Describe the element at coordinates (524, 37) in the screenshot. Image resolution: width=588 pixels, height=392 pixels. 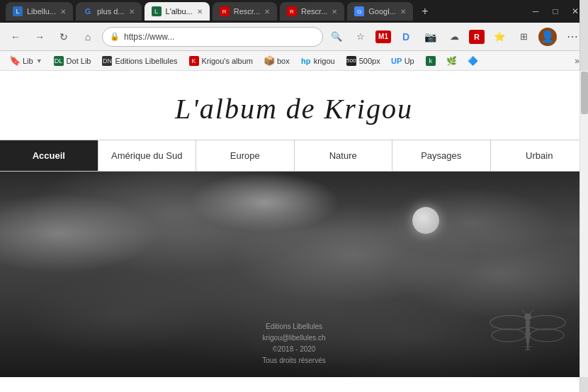
I see `grid-icon: ⊞` at that location.